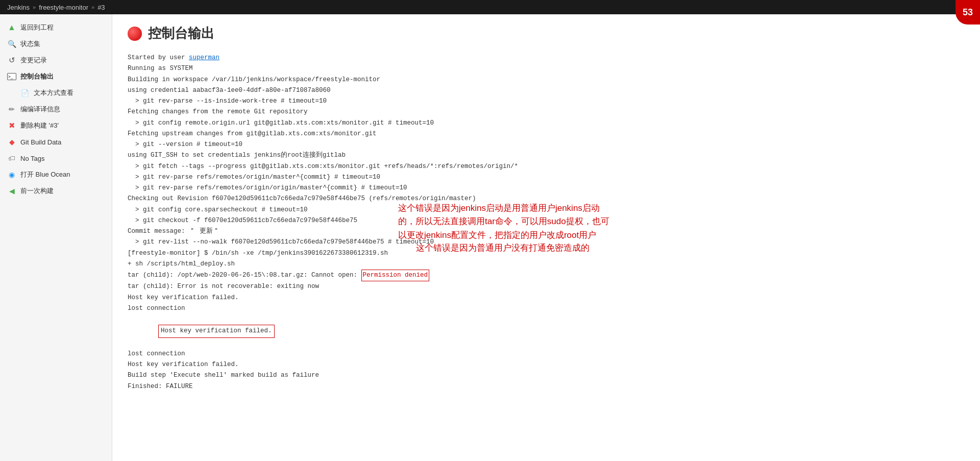 This screenshot has width=980, height=461. Describe the element at coordinates (135, 34) in the screenshot. I see `status-red-dot` at that location.